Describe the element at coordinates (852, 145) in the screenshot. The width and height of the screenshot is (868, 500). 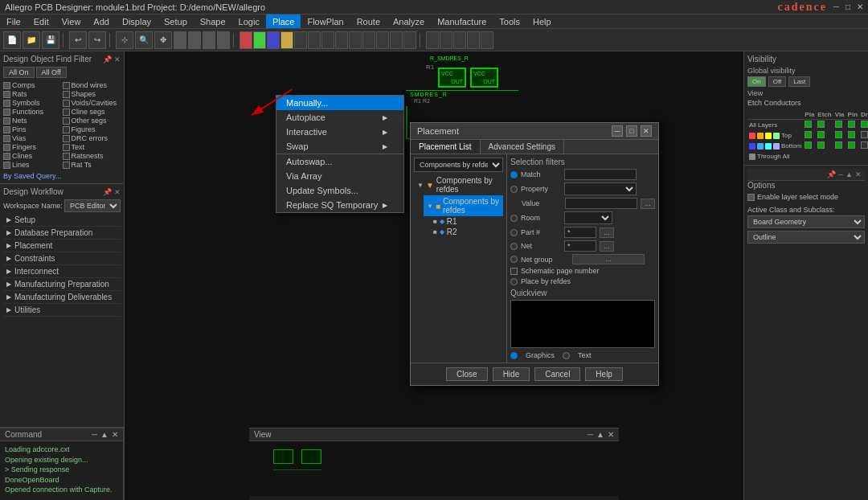
I see `bot-pin-cb` at that location.